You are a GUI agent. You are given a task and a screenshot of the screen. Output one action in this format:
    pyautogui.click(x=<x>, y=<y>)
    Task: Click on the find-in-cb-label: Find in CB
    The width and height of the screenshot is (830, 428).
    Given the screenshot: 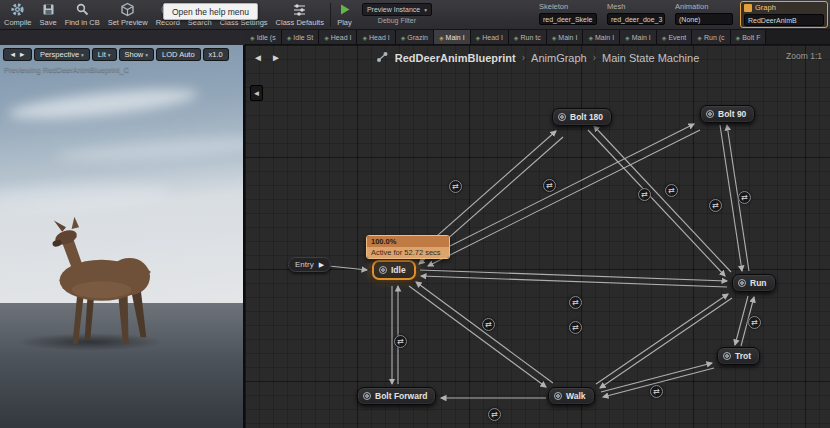 What is the action you would take?
    pyautogui.click(x=82, y=22)
    